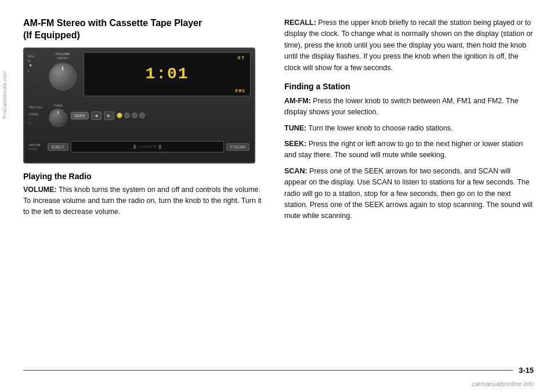  Describe the element at coordinates (404, 150) in the screenshot. I see `seek-body: Press the right or left arrow to go to t…` at that location.